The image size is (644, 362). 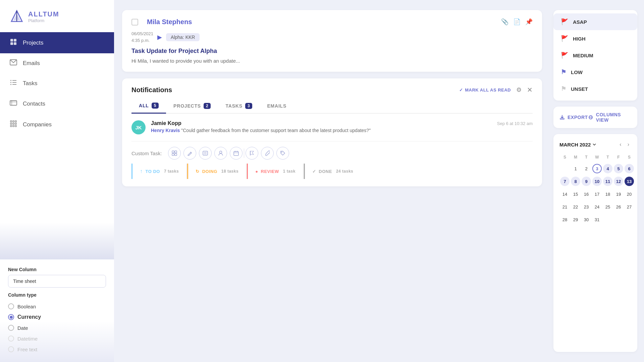 What do you see at coordinates (530, 90) in the screenshot?
I see `close-icon: ✕` at bounding box center [530, 90].